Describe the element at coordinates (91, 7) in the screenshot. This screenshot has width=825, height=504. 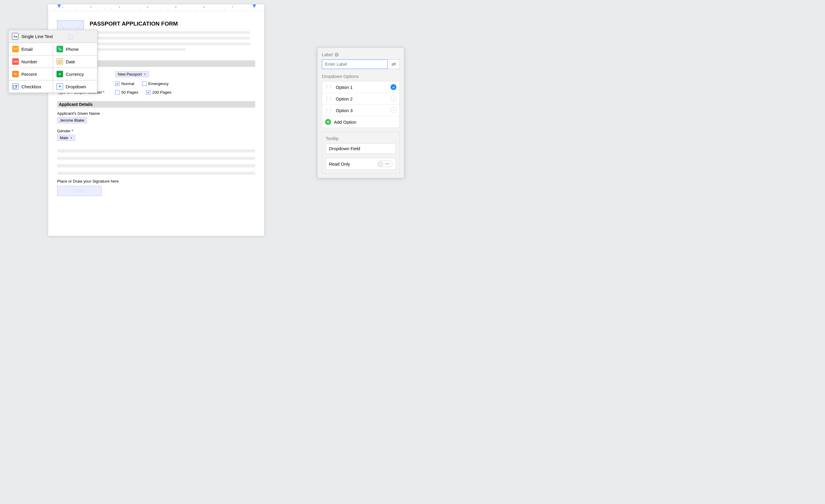
I see `ruler-tick: 2` at that location.